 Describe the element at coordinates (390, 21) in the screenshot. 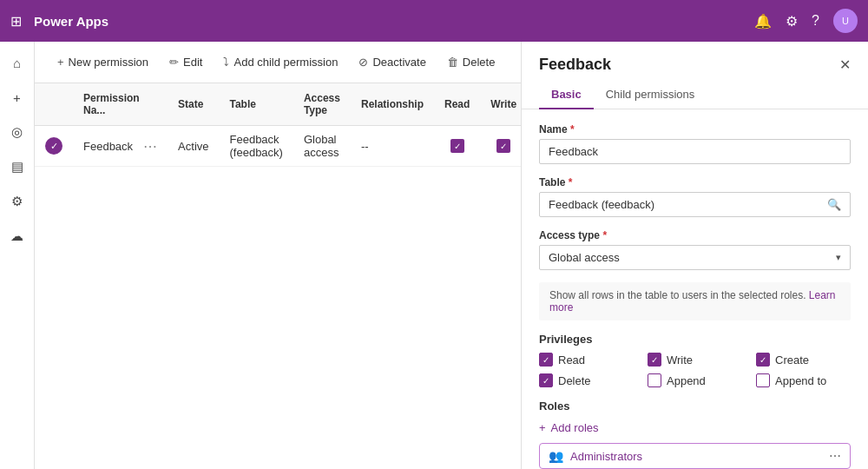

I see `app-title: Power Apps` at that location.